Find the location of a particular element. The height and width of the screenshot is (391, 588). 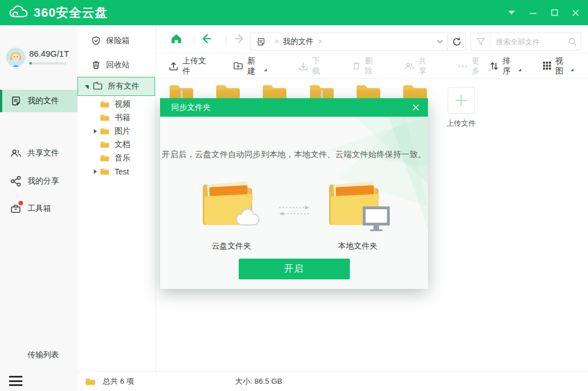

document-icon is located at coordinates (16, 101).